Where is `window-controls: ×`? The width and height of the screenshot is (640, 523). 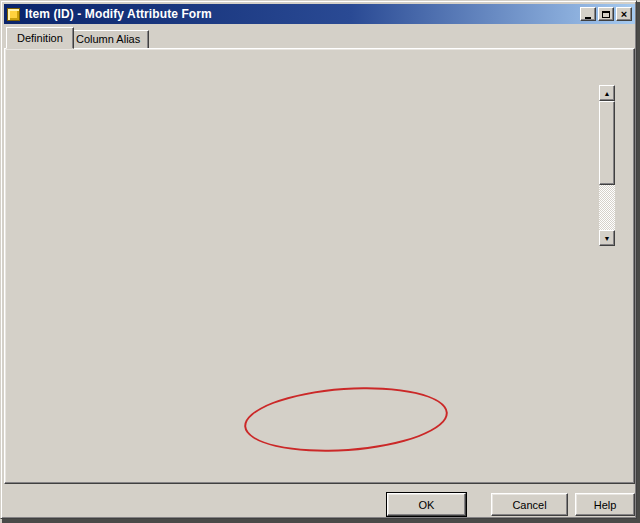
window-controls: × is located at coordinates (605, 14).